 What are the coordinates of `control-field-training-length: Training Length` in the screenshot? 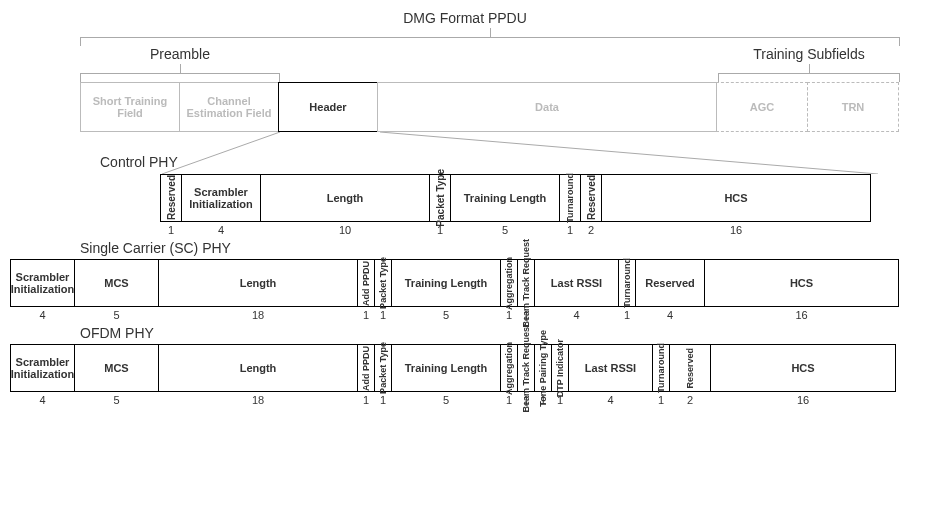 It's located at (505, 198).